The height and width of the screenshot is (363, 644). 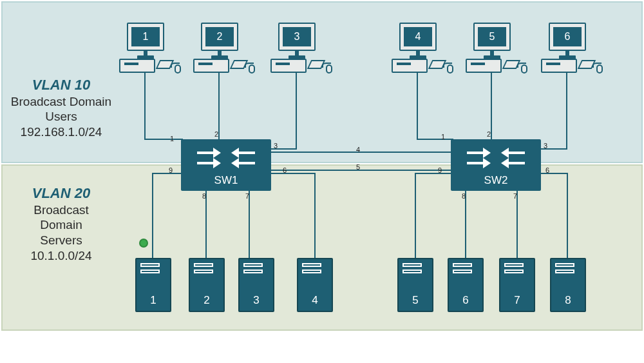 What do you see at coordinates (496, 165) in the screenshot?
I see `switch-sw2: SW2` at bounding box center [496, 165].